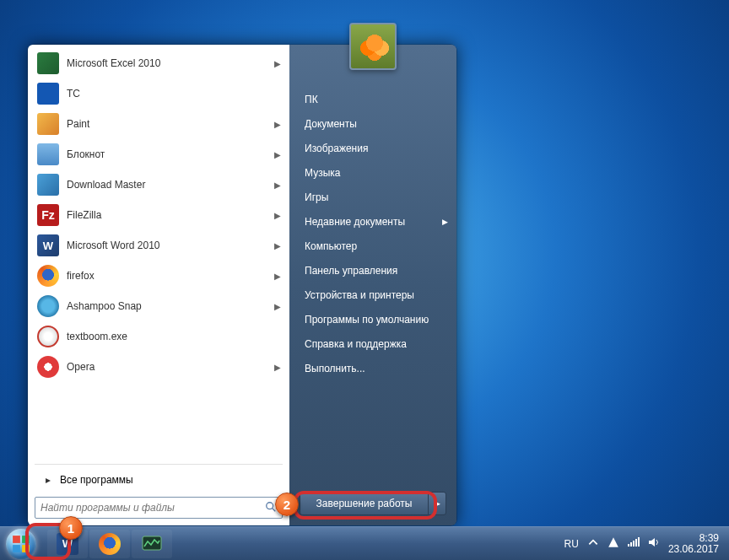 The image size is (729, 560). What do you see at coordinates (159, 94) in the screenshot?
I see `program-item-tc: TC` at bounding box center [159, 94].